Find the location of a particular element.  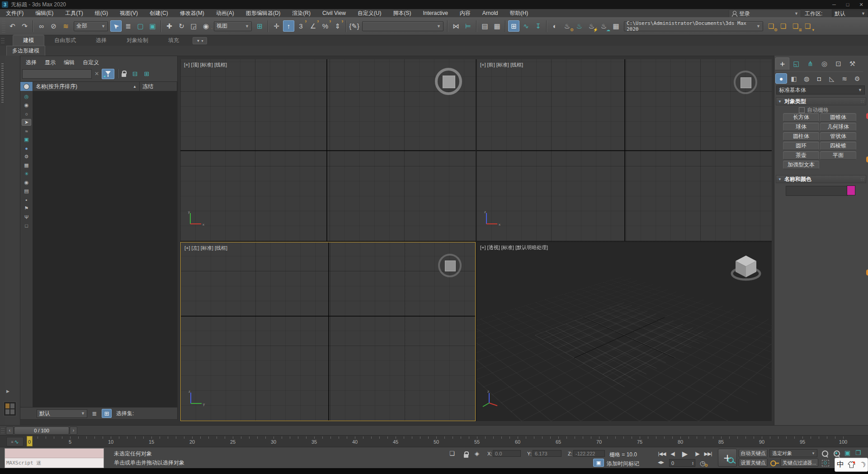

primitive-button-2: 球体 is located at coordinates (801, 127).